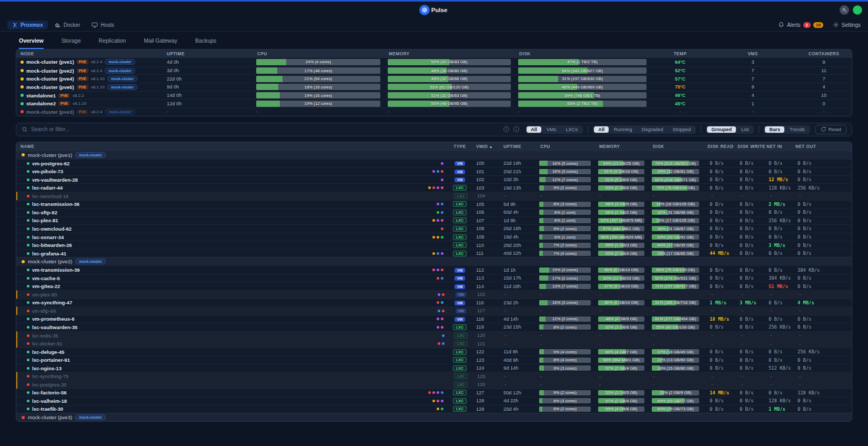 The image size is (868, 446). I want to click on search-input, so click(266, 130).